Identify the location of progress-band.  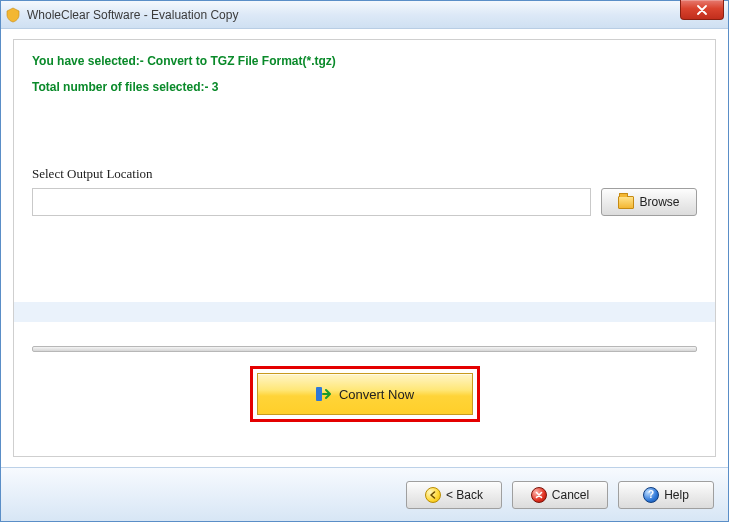
(364, 312).